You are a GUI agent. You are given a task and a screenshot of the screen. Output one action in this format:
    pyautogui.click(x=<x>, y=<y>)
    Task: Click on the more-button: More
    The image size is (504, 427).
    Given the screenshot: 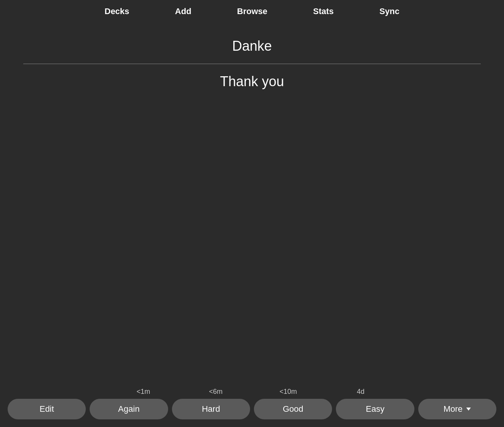 What is the action you would take?
    pyautogui.click(x=457, y=409)
    